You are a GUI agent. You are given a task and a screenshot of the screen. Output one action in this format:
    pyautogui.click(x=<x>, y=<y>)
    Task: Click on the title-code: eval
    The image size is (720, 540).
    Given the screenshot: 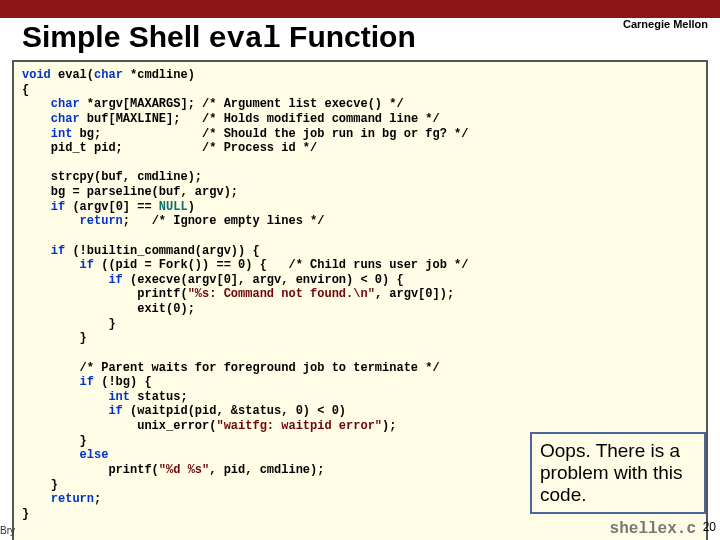 What is the action you would take?
    pyautogui.click(x=245, y=39)
    